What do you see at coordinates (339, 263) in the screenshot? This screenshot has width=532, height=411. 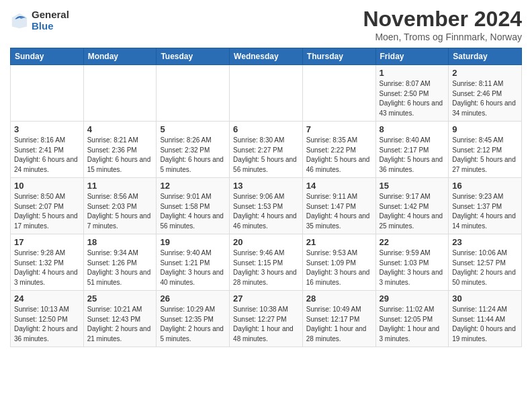 I see `day-cell: 21Sunrise: 9:53 AM Sunset: 1:09 PM Dayli…` at bounding box center [339, 263].